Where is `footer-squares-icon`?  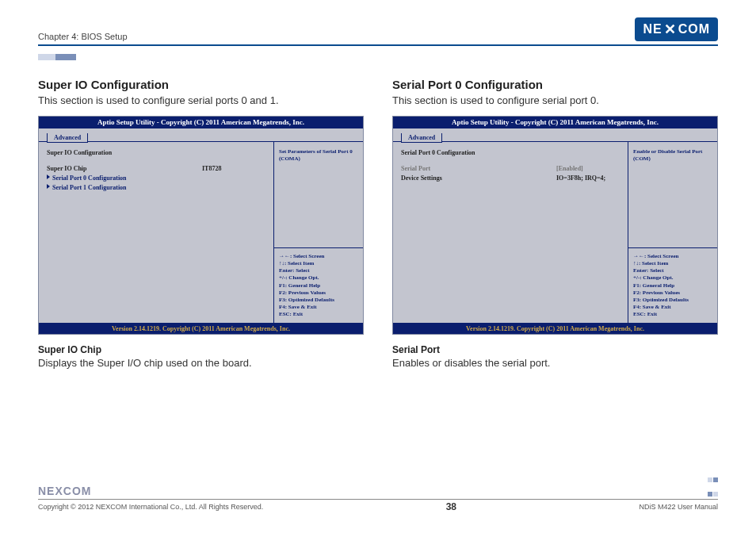
footer-squares-icon is located at coordinates (712, 485).